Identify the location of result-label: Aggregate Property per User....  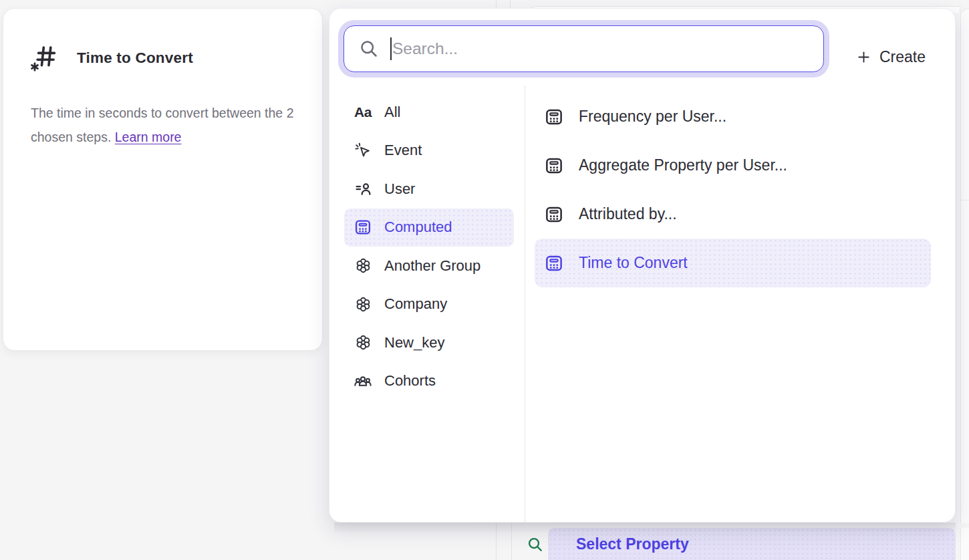
(683, 166).